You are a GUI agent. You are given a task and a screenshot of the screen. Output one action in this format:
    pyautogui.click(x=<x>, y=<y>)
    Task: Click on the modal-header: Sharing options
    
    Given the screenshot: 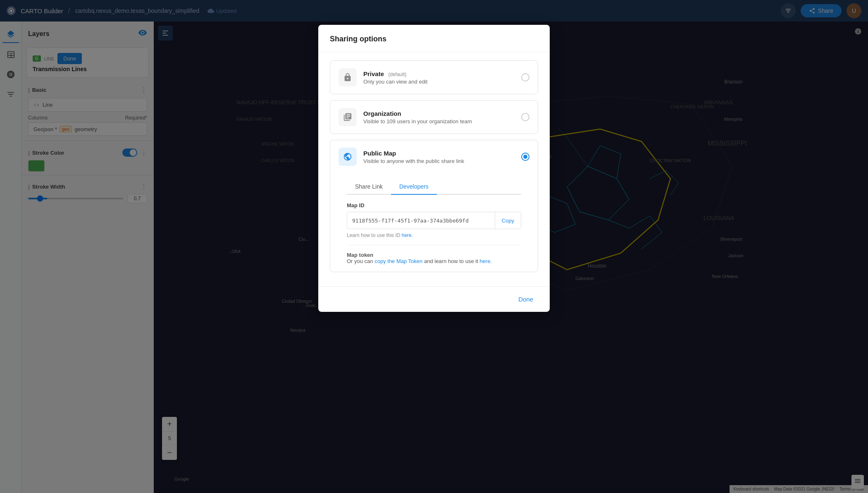 What is the action you would take?
    pyautogui.click(x=434, y=38)
    